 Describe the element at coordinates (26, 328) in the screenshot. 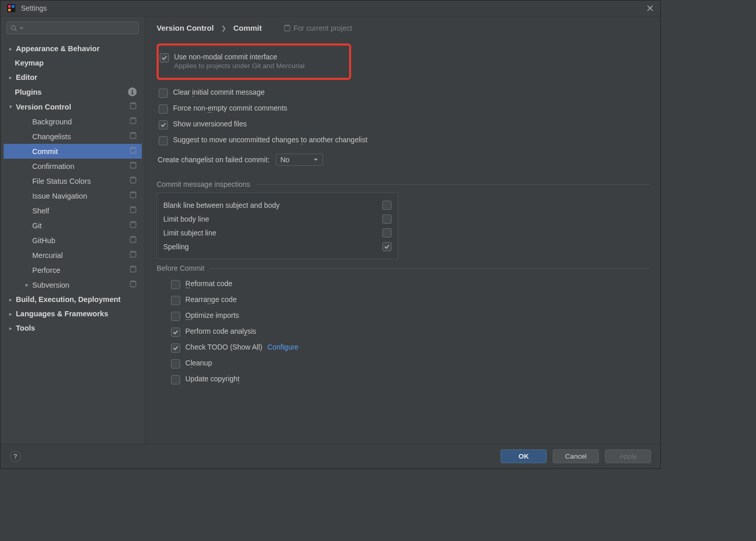

I see `sidebar-item-label: Tools` at that location.